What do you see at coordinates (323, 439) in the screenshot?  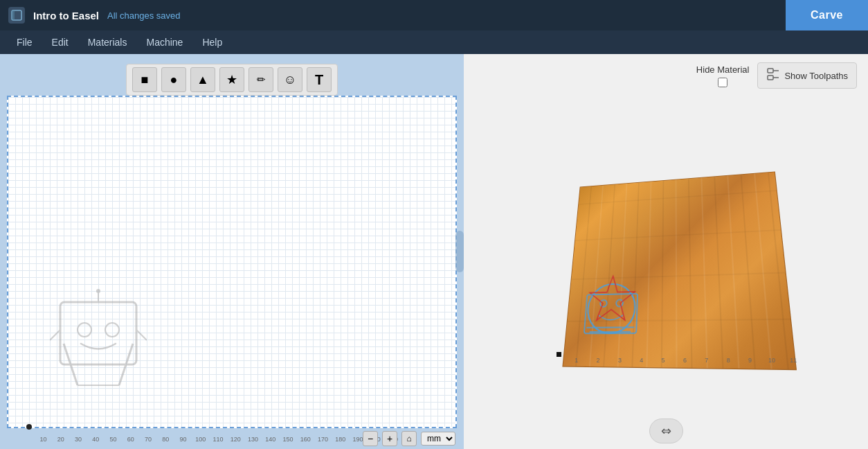 I see `x-label: 170` at bounding box center [323, 439].